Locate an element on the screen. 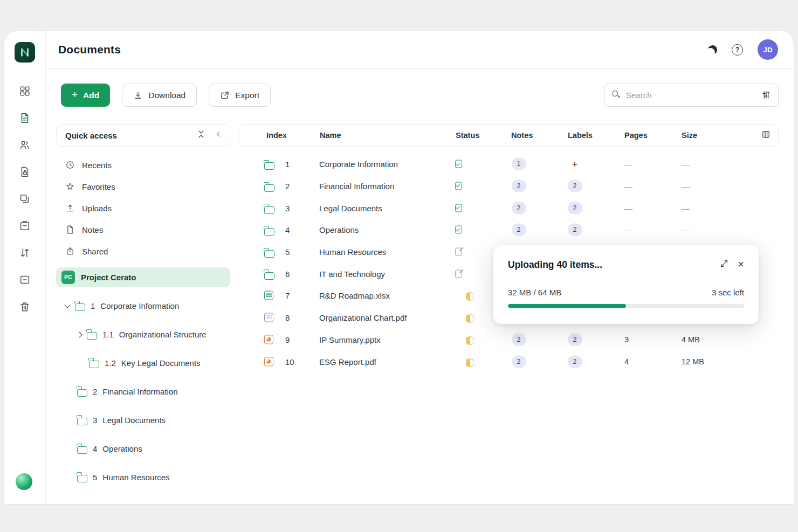 This screenshot has height=532, width=798. xlsx-file-icon is located at coordinates (269, 295).